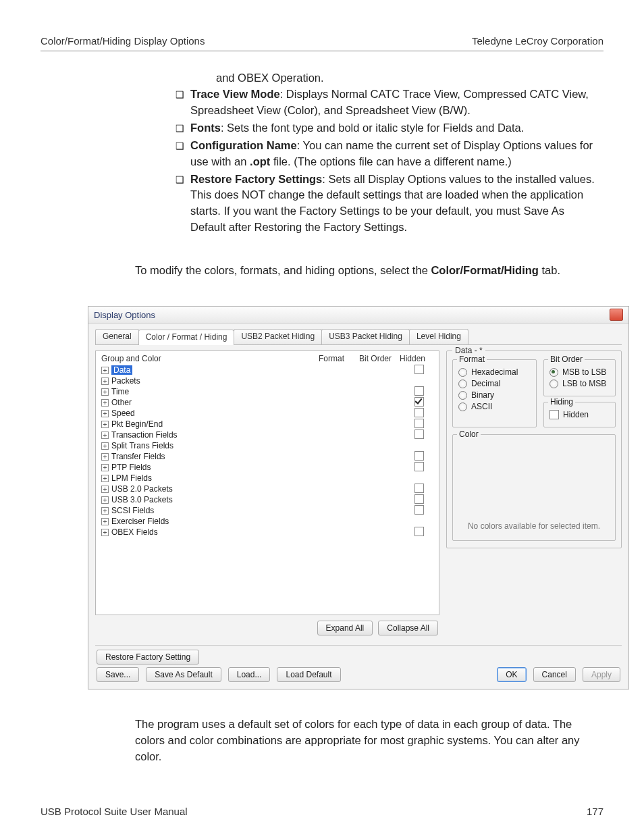 The image size is (644, 834). What do you see at coordinates (258, 532) in the screenshot?
I see `tree-label: OBEX Fields` at bounding box center [258, 532].